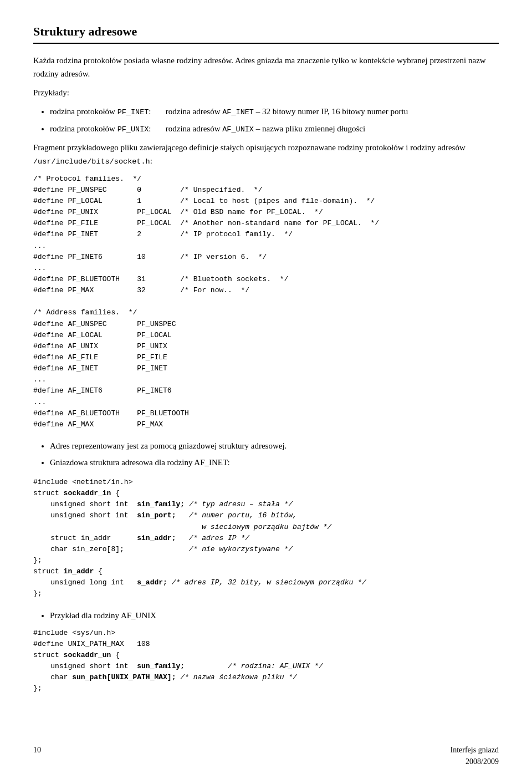 This screenshot has height=784, width=532. What do you see at coordinates (266, 93) in the screenshot?
I see `examples-label: Przykłady:` at bounding box center [266, 93].